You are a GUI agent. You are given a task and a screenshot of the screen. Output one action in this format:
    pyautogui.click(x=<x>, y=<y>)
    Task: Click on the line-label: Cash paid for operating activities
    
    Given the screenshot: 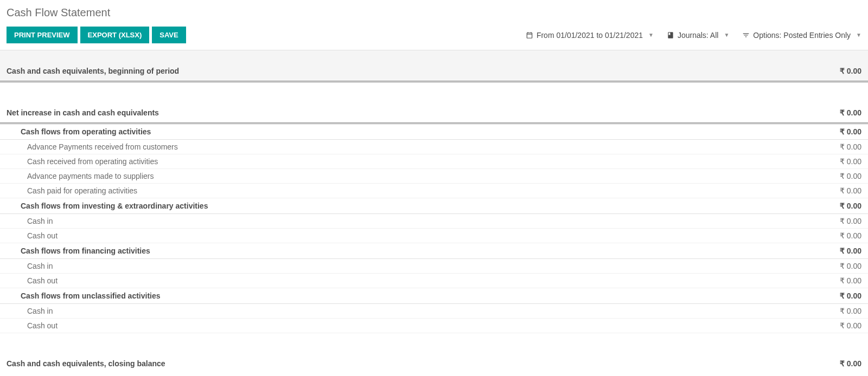 What is the action you would take?
    pyautogui.click(x=82, y=191)
    